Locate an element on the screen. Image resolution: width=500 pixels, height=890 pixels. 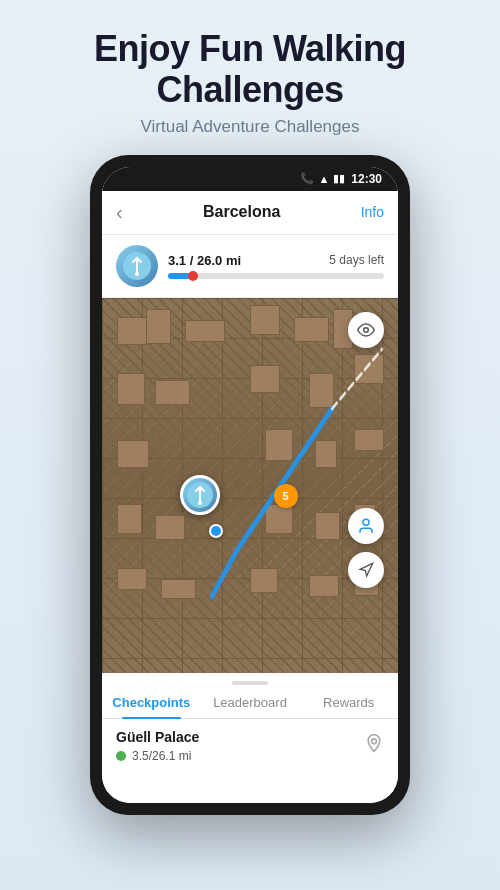
status-icons: 📞 ▲ ▮▮ 12:30 is located at coordinates (341, 179).